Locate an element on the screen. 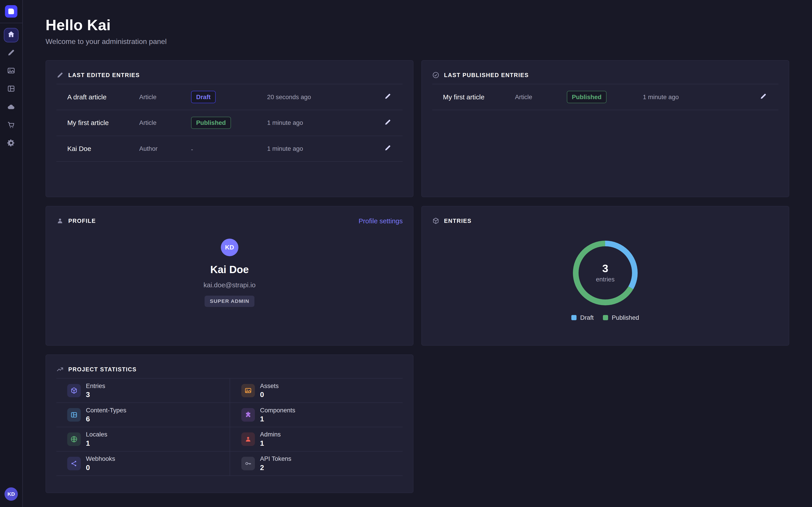  profile-settings-link: Profile settings is located at coordinates (381, 221).